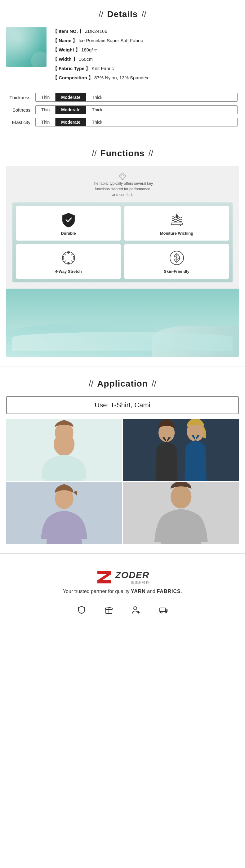 This screenshot has height=868, width=245. What do you see at coordinates (146, 55) in the screenshot?
I see `details-info: 【 Item NO. 】 ZDK24166 【 Name 】 Ice Porce…` at bounding box center [146, 55].